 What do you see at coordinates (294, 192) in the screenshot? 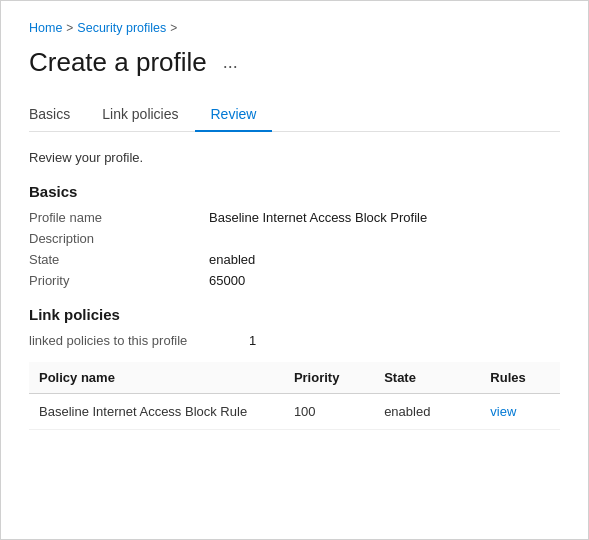
I see `basics-heading: Basics` at bounding box center [294, 192].